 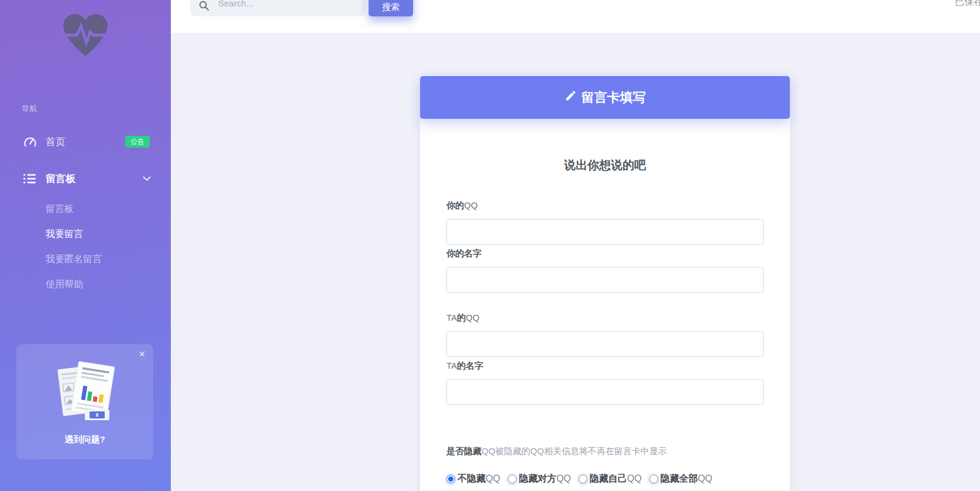 I want to click on radio-no-hide-label: 不隐藏QQ, so click(x=479, y=479).